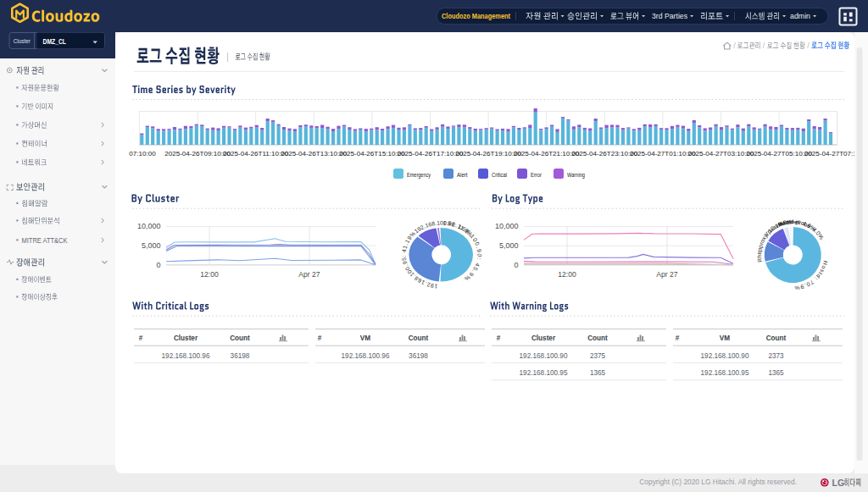  What do you see at coordinates (55, 41) in the screenshot?
I see `svg-text: DMZ_CL` at bounding box center [55, 41].